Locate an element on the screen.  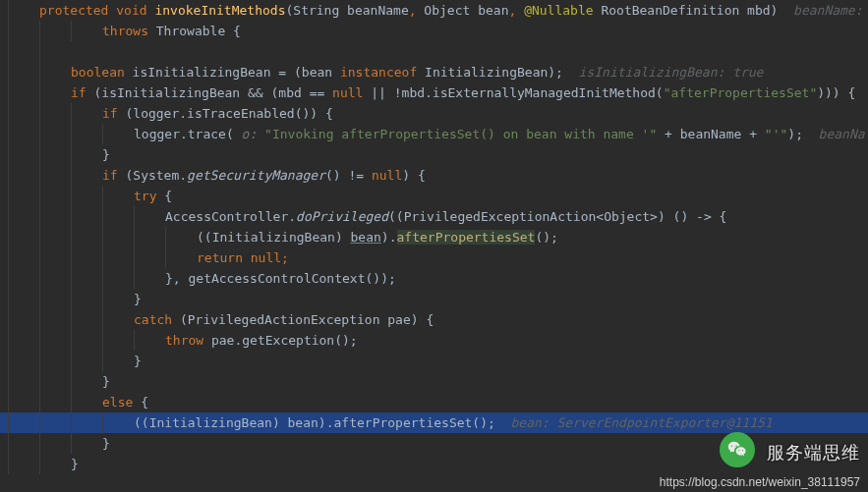
code-text: || !mbd.isExternallyManagedInitMethod( is located at coordinates (513, 92).